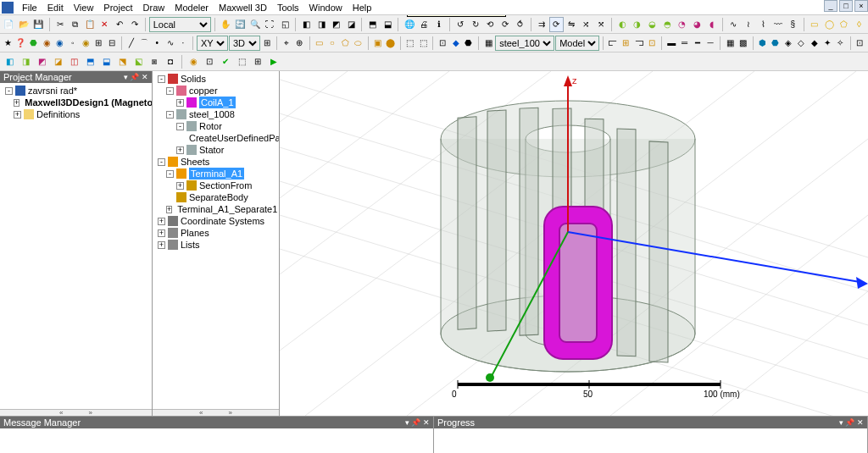 The width and height of the screenshot is (868, 453). What do you see at coordinates (748, 25) in the screenshot?
I see `curve-b-icon: ≀` at bounding box center [748, 25].